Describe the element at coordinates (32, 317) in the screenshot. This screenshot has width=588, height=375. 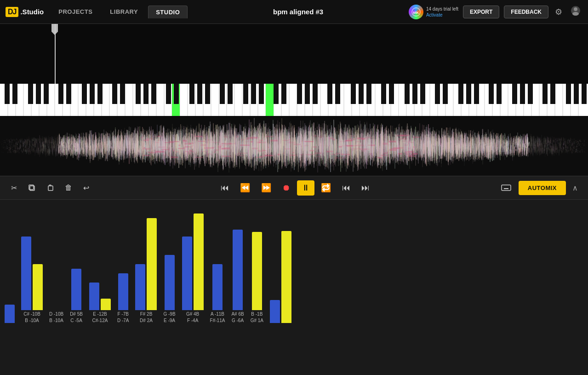
I see `chart-label: C# -10BB -10A` at that location.